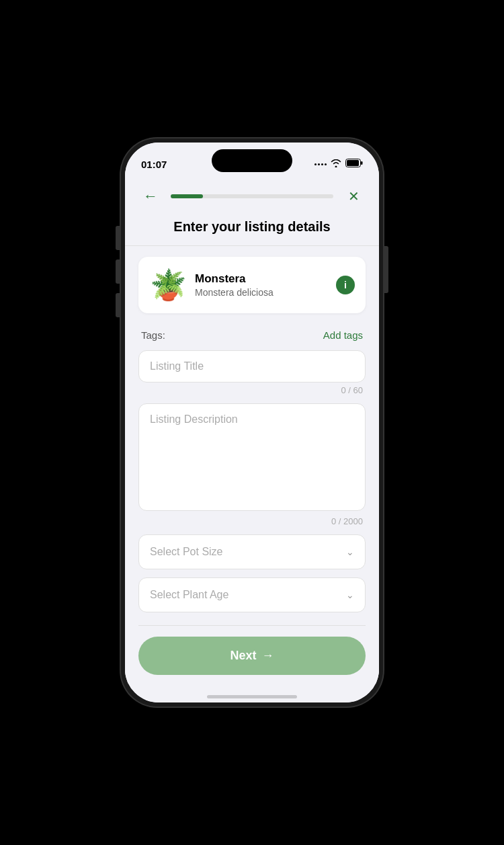  Describe the element at coordinates (252, 285) in the screenshot. I see `plant-card: 🪴 Monstera Monstera deliciosa i` at that location.